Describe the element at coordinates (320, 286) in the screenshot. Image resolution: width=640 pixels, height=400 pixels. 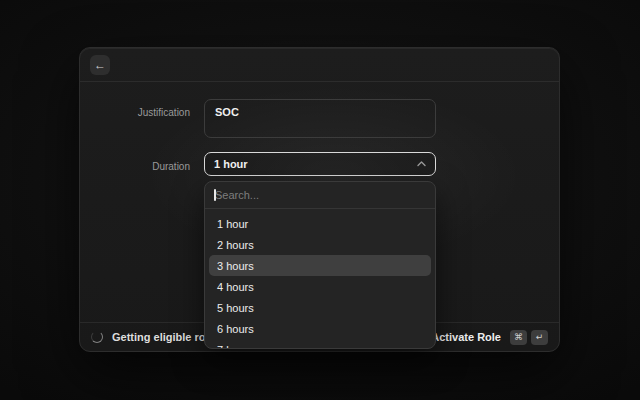
I see `dropdown-option: 4 hours` at that location.